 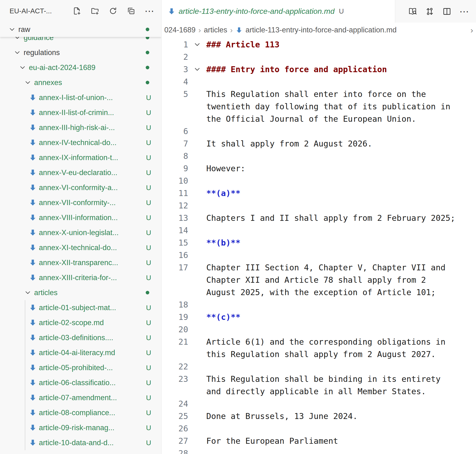 What do you see at coordinates (81, 413) in the screenshot?
I see `tree-item-article-08-compliance: article-08-compliance...U` at bounding box center [81, 413].